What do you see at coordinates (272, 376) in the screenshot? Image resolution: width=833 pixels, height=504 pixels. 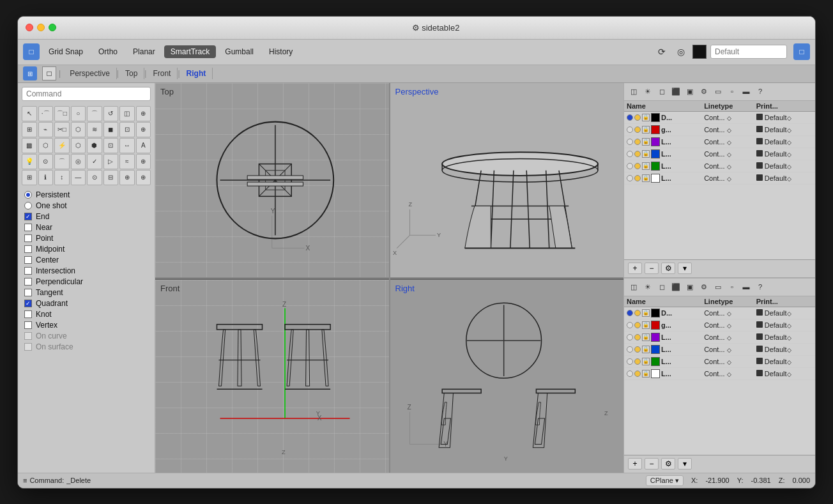 I see `viewport-front: Front X Z` at bounding box center [272, 376].